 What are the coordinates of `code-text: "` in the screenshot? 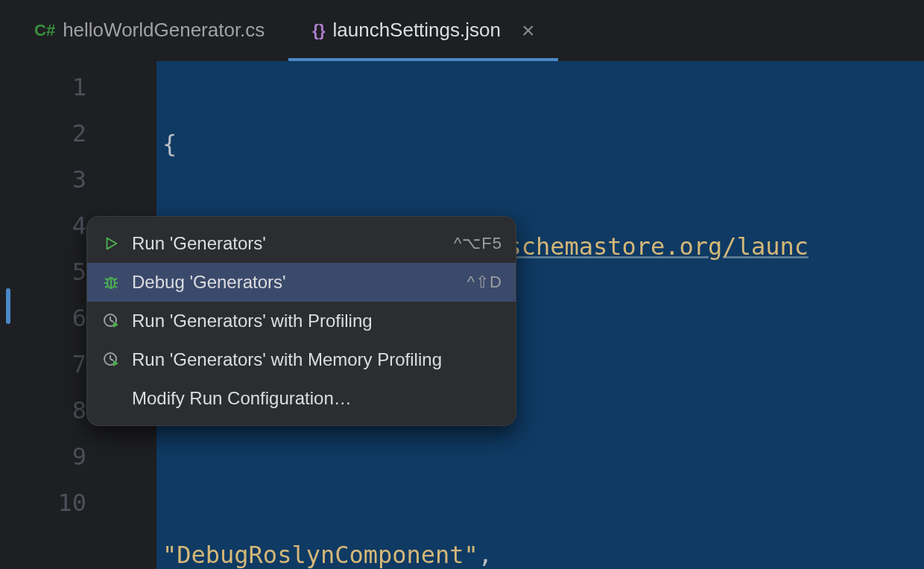 It's located at (170, 555).